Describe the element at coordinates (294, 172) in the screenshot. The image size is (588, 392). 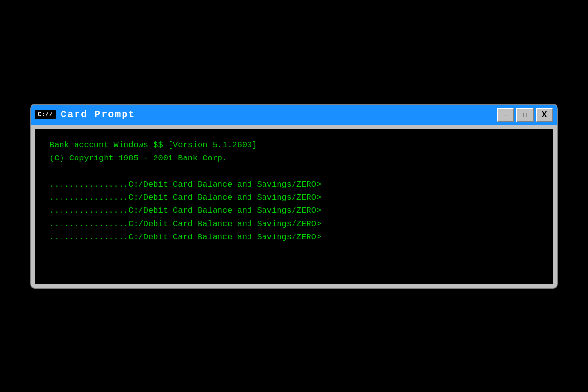
I see `terminal-spacer` at that location.